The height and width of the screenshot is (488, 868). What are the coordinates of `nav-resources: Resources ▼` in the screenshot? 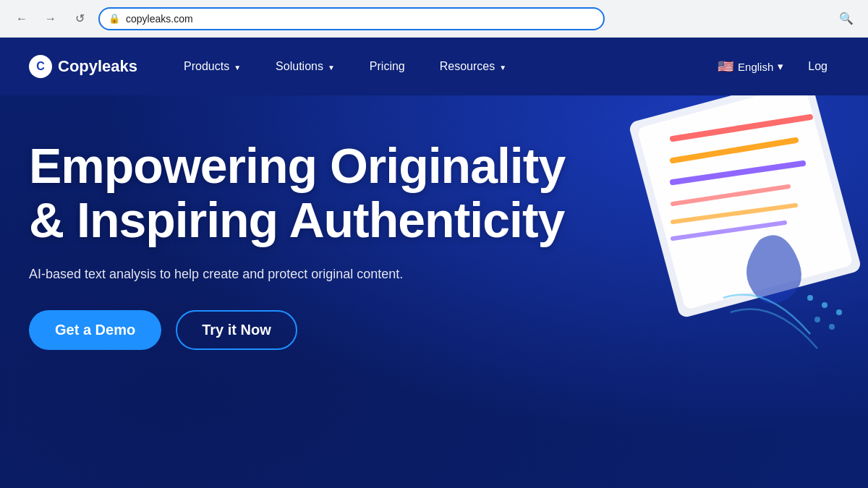 It's located at (473, 67).